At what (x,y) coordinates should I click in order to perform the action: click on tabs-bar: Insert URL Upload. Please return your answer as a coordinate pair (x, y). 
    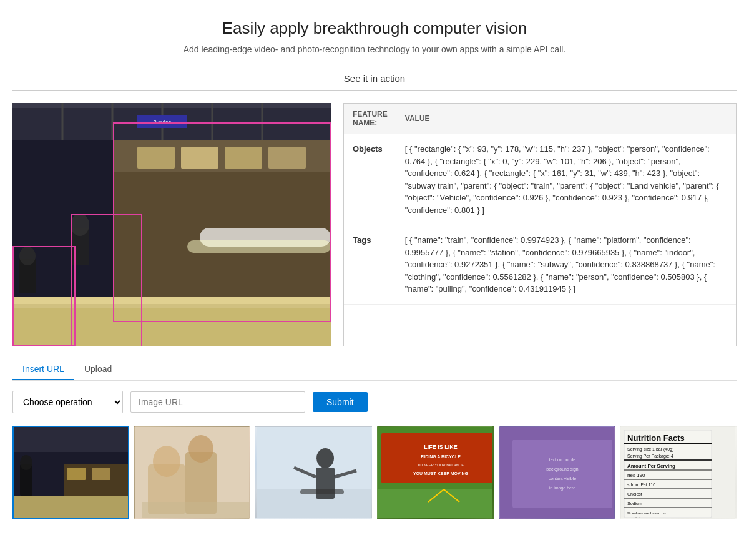
    Looking at the image, I should click on (374, 370).